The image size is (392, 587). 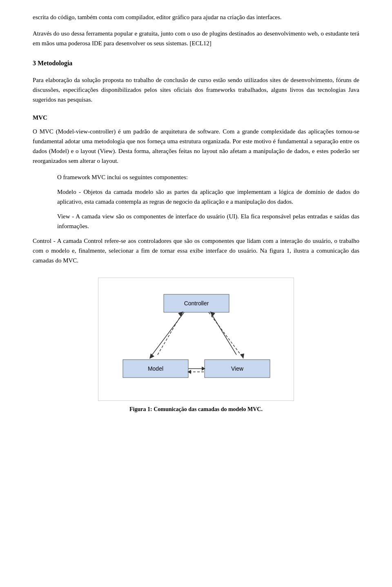 I want to click on figure-caption: Figura 1: Comunicação das camadas do mod…, so click(x=196, y=409).